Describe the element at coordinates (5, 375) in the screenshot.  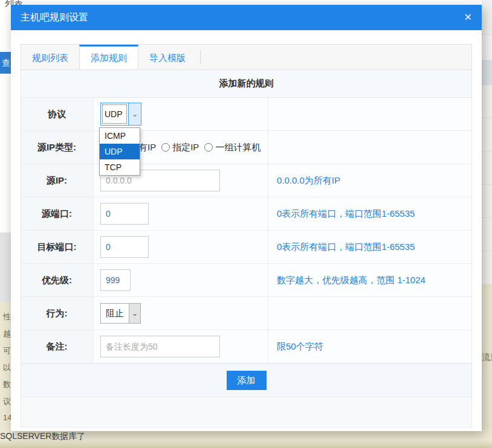
I see `background-left-strip: 性 越 可 以 数 议 14` at that location.